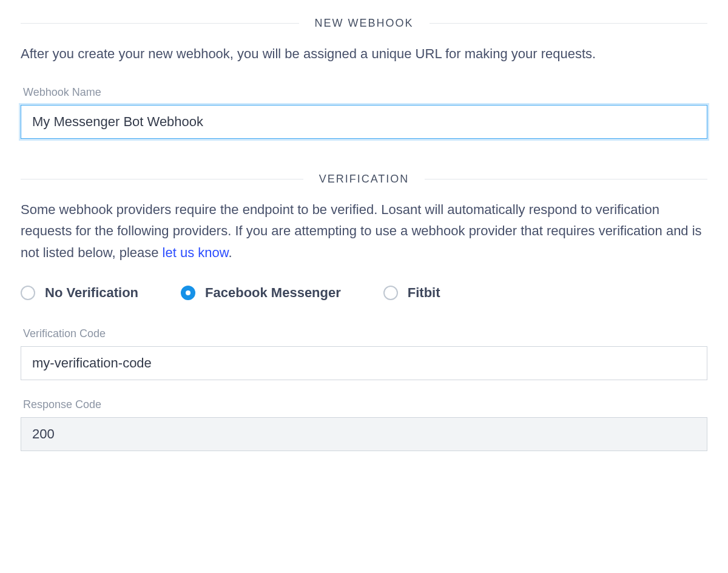 The height and width of the screenshot is (573, 728). What do you see at coordinates (364, 23) in the screenshot?
I see `new-webhook-heading: NEW WEBHOOK` at bounding box center [364, 23].